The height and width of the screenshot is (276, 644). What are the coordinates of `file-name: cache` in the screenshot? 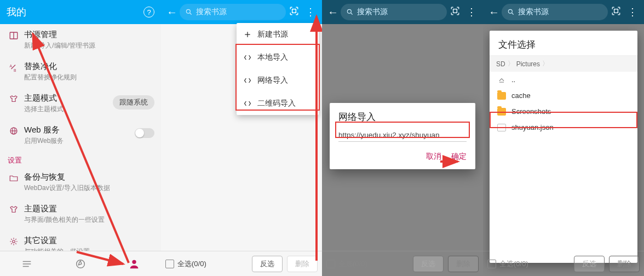 It's located at (521, 95).